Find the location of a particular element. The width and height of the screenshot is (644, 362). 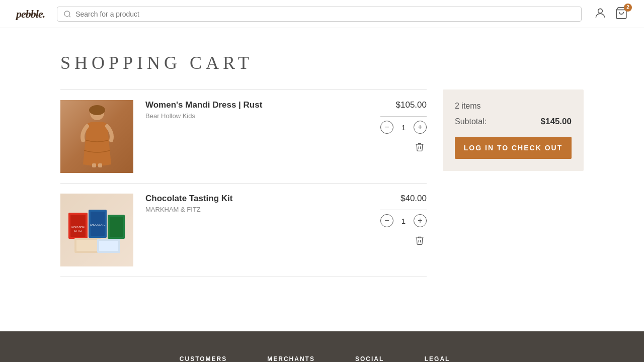

search-input is located at coordinates (325, 14).